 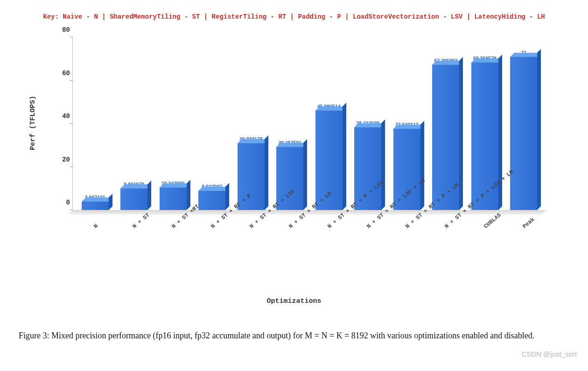 What do you see at coordinates (446, 134) in the screenshot?
I see `bar-slot: 67.205892` at bounding box center [446, 134].